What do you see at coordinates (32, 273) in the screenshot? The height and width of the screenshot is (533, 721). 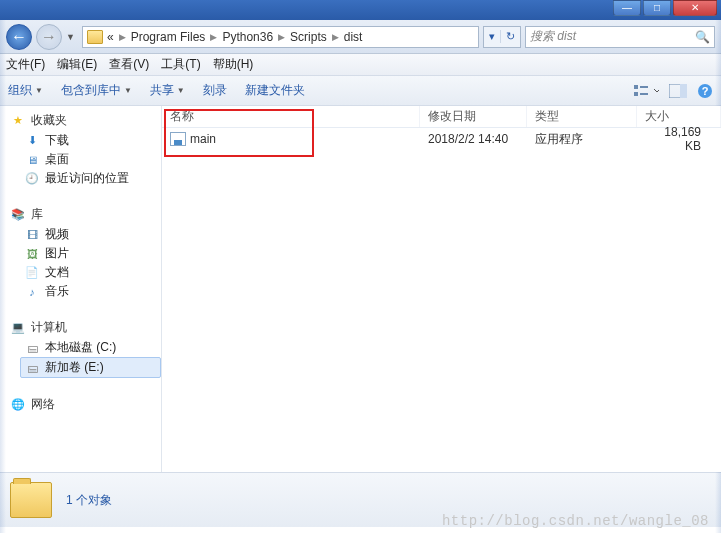 I see `document-icon: 📄` at bounding box center [32, 273].